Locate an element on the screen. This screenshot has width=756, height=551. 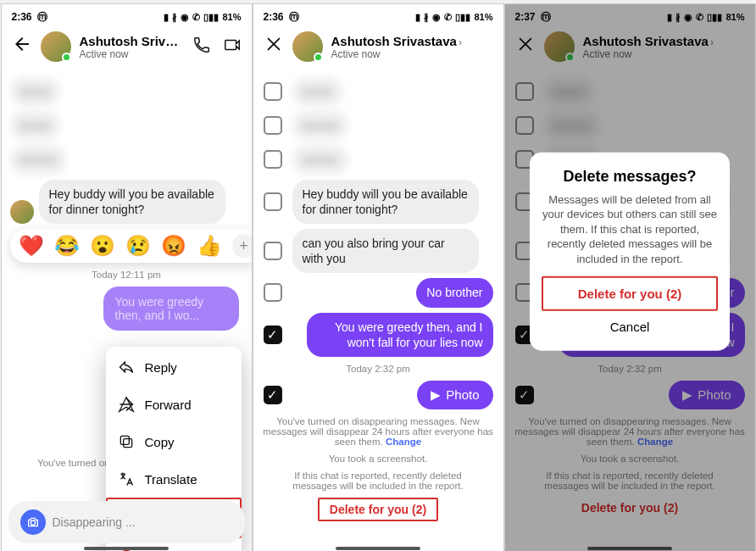
photo-message-button: ▶ Photo is located at coordinates (454, 395).